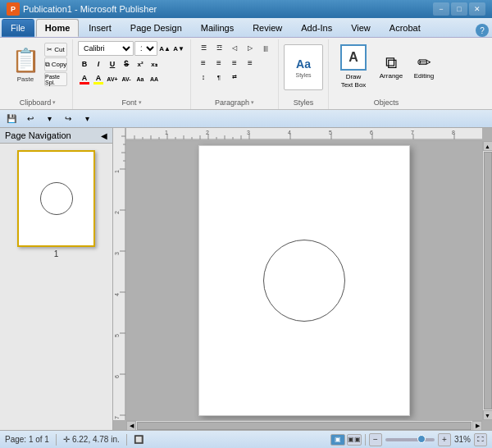 The image size is (492, 448). I want to click on tab-insert: Insert, so click(100, 28).